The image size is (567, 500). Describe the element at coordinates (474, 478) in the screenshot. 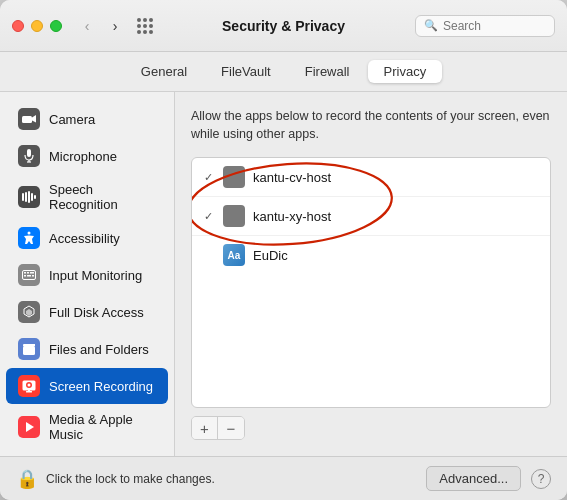

I see `advanced-button: Advanced...` at that location.